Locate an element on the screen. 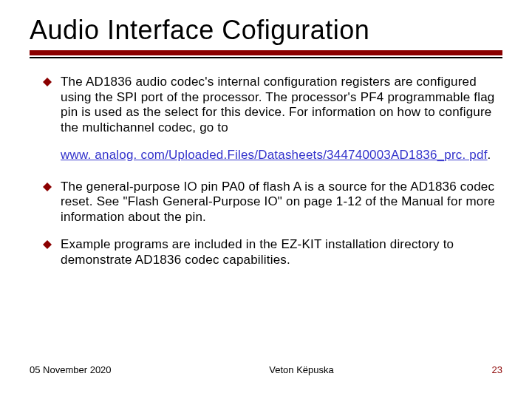 The height and width of the screenshot is (399, 532). footer-author: Veton Këpuska is located at coordinates (301, 369).